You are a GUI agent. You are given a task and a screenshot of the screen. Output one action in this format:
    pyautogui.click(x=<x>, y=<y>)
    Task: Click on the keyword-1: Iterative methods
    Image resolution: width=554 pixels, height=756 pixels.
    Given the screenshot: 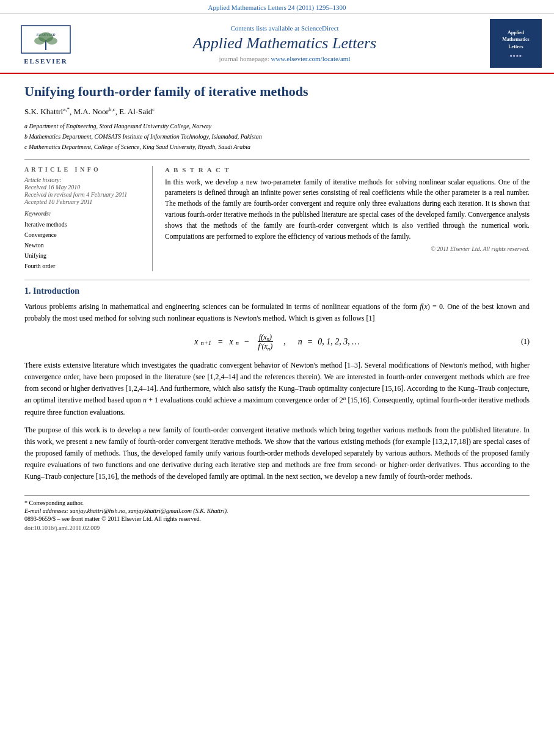 What is the action you would take?
    pyautogui.click(x=84, y=225)
    